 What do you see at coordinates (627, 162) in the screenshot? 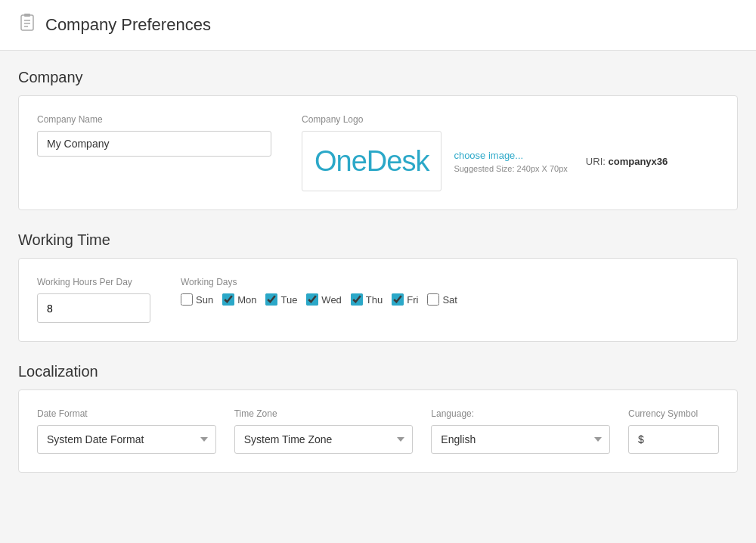
I see `uri-prefix: URI: companyx36` at bounding box center [627, 162].